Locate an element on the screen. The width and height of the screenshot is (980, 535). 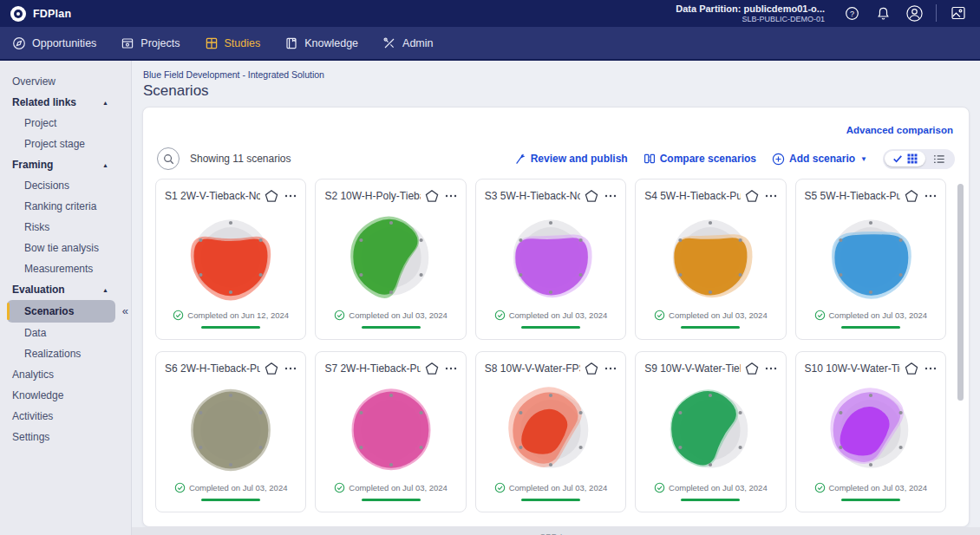
sidebar-item-label: Activities is located at coordinates (33, 416).